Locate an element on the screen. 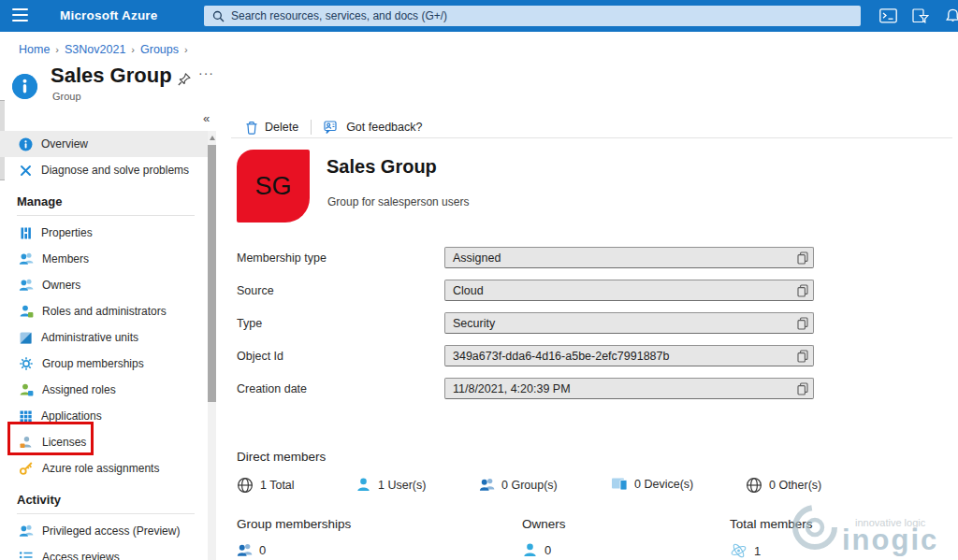 This screenshot has width=958, height=560. group-icon is located at coordinates (245, 550).